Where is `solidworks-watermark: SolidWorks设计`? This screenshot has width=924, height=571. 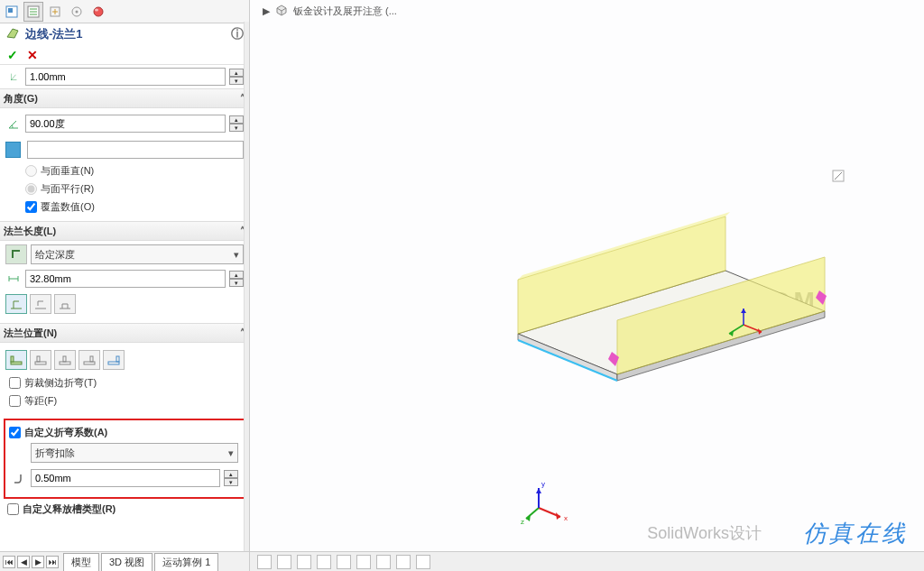 solidworks-watermark: SolidWorks设计 is located at coordinates (704, 533).